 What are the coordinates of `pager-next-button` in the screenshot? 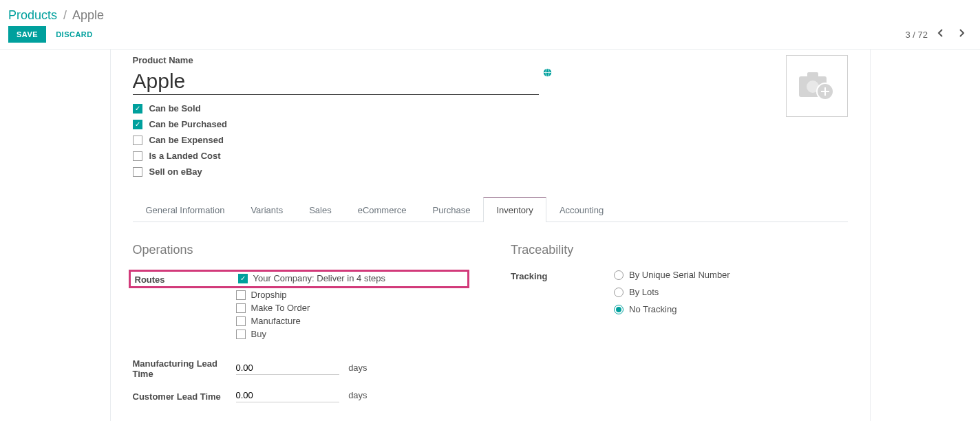 It's located at (961, 34).